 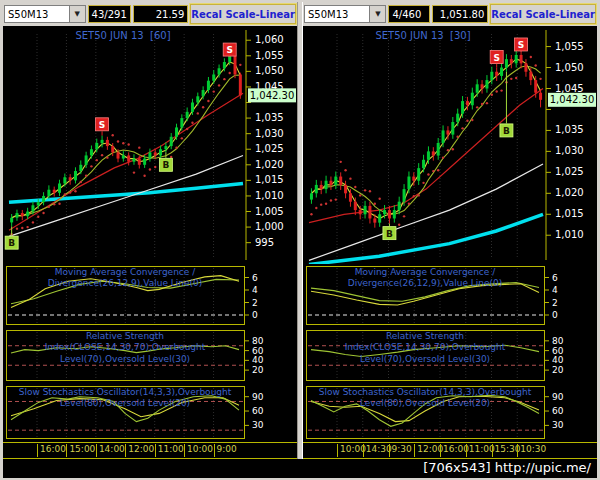 What do you see at coordinates (270, 40) in the screenshot?
I see `svg-text: 1,060` at bounding box center [270, 40].